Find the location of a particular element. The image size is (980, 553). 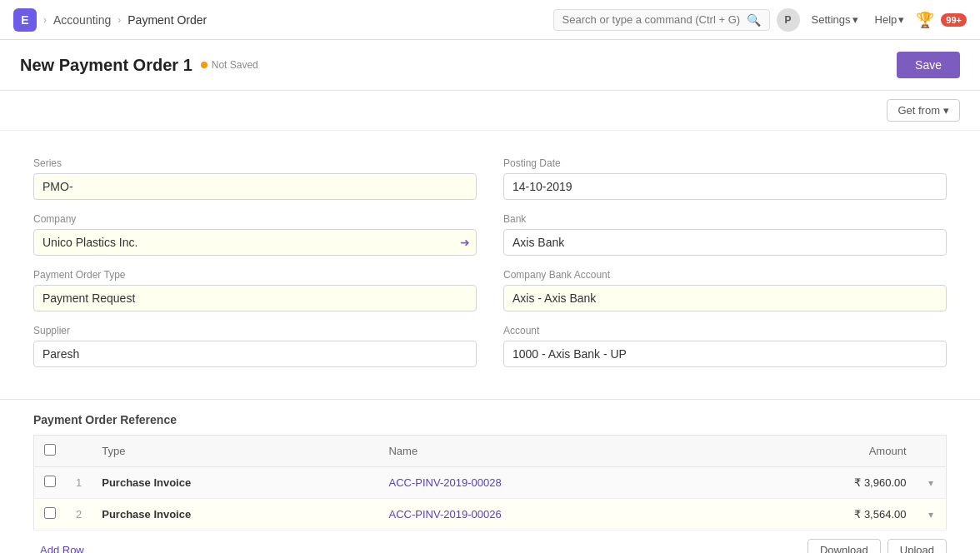

search-bar: 🔍 is located at coordinates (662, 20).